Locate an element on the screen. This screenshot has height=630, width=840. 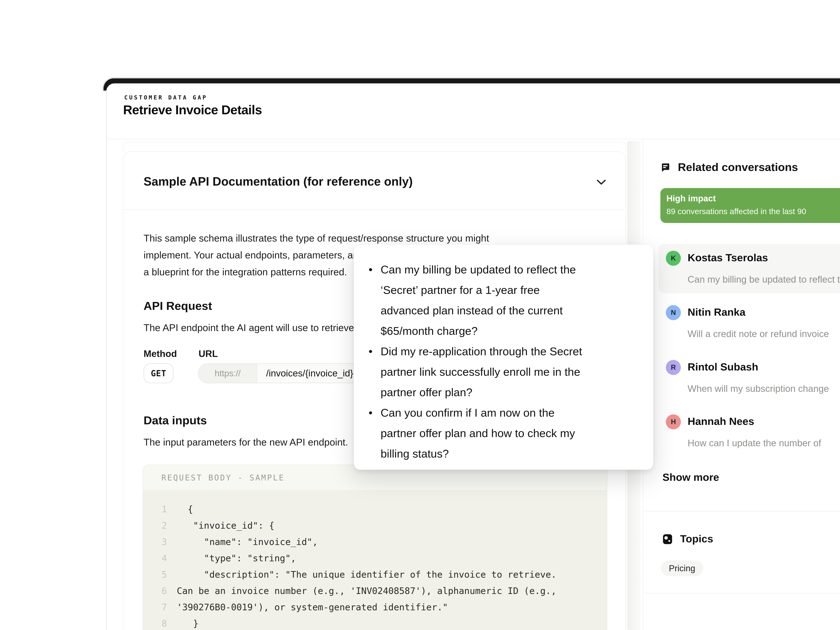
conversation-item-preview: How can I update the number of is located at coordinates (764, 443).